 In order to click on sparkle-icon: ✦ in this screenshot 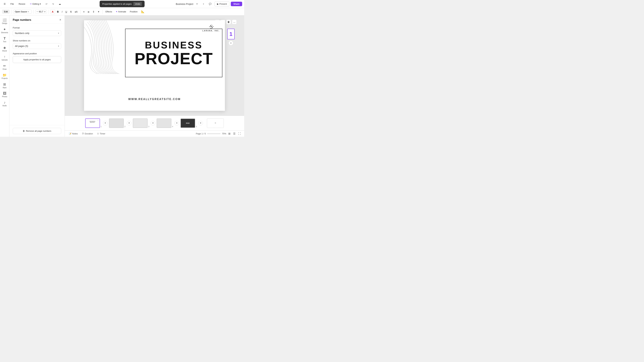, I will do `click(98, 12)`.